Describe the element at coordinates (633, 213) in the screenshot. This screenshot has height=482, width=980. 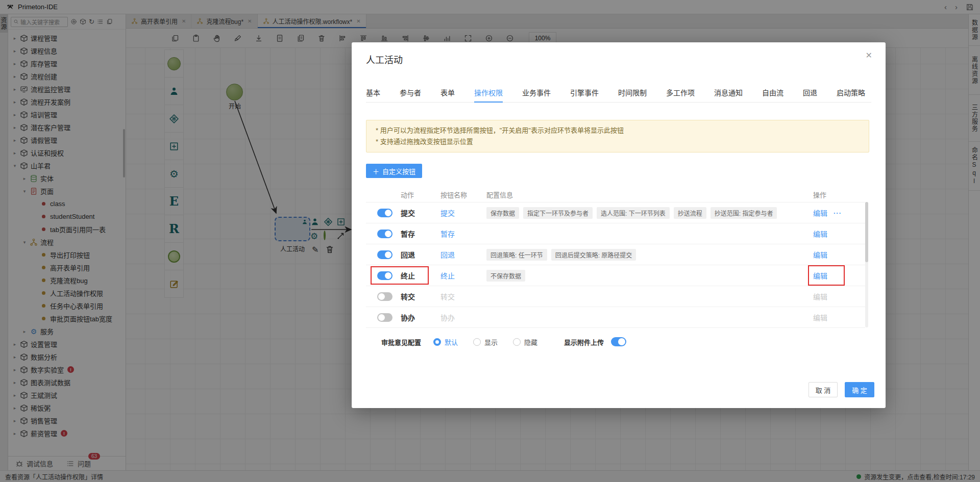
I see `config-tag: 选人范围: 下一环节列表` at that location.